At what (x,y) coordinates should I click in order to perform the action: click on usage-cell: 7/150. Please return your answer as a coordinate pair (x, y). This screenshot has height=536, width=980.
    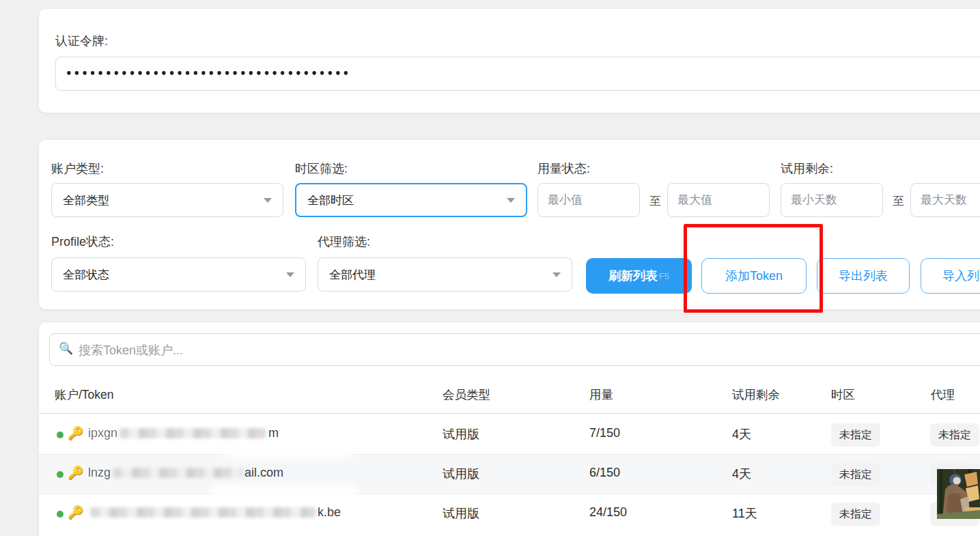
    Looking at the image, I should click on (605, 433).